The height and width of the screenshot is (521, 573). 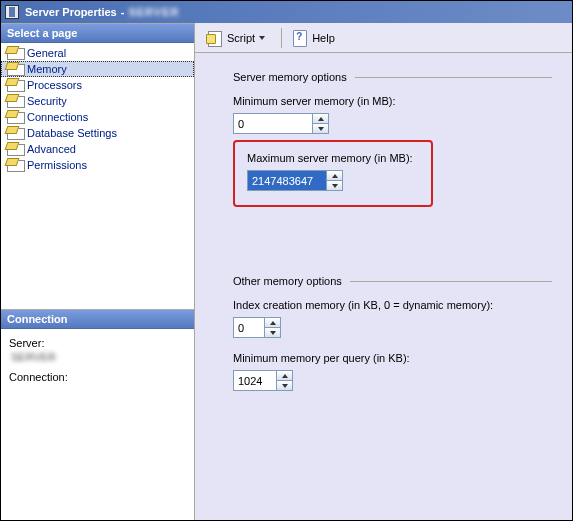 I want to click on connection-label: Connection:, so click(x=98, y=377).